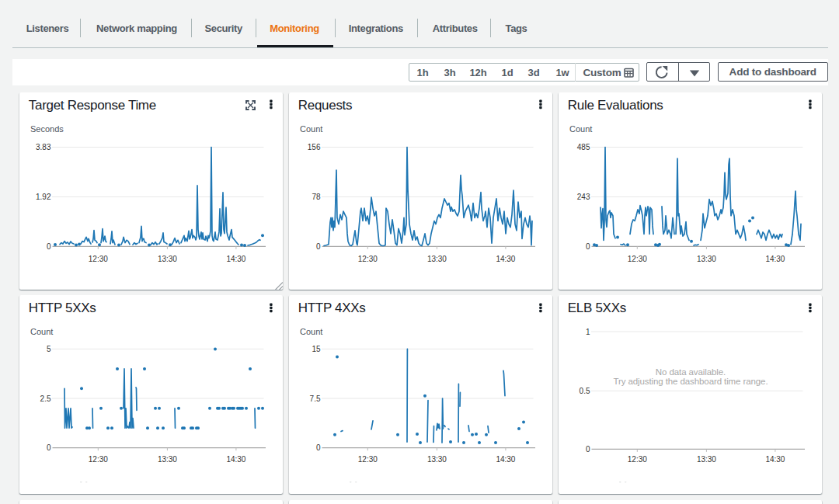 This screenshot has height=504, width=839. What do you see at coordinates (584, 148) in the screenshot?
I see `svg-text: 485` at bounding box center [584, 148].